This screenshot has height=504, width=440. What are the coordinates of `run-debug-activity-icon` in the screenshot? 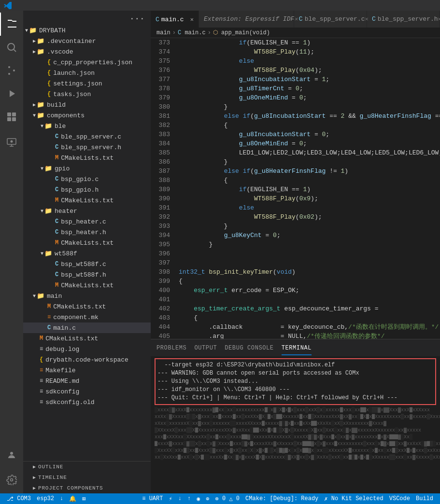 It's located at (12, 94).